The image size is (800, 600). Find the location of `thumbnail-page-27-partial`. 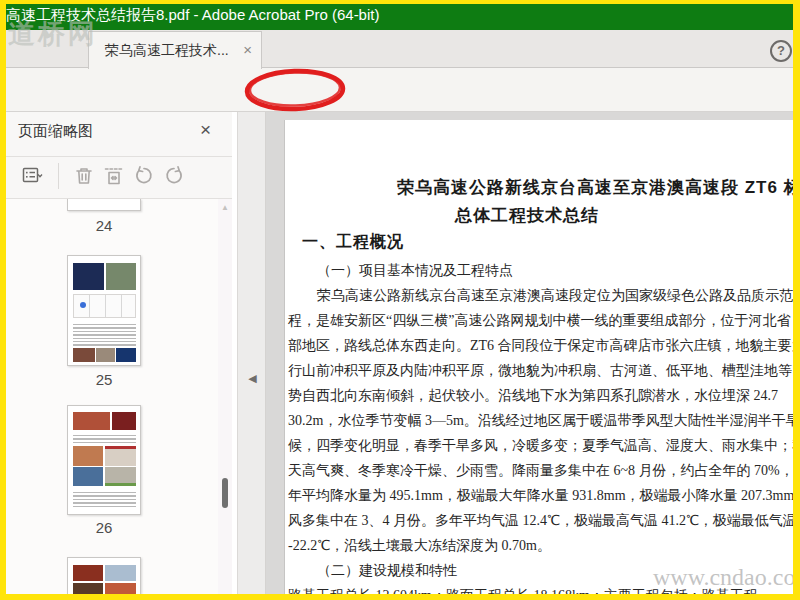

thumbnail-page-27-partial is located at coordinates (104, 576).